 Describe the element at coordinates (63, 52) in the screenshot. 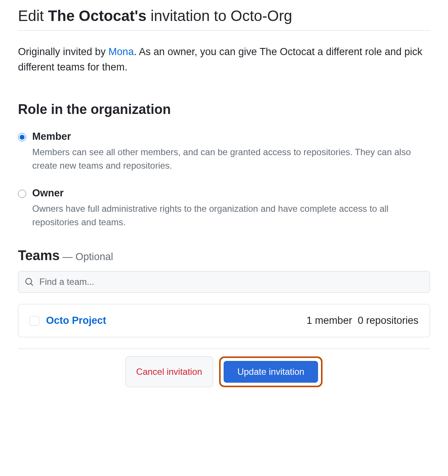

I see `desc-prefix: Originally invited by` at that location.